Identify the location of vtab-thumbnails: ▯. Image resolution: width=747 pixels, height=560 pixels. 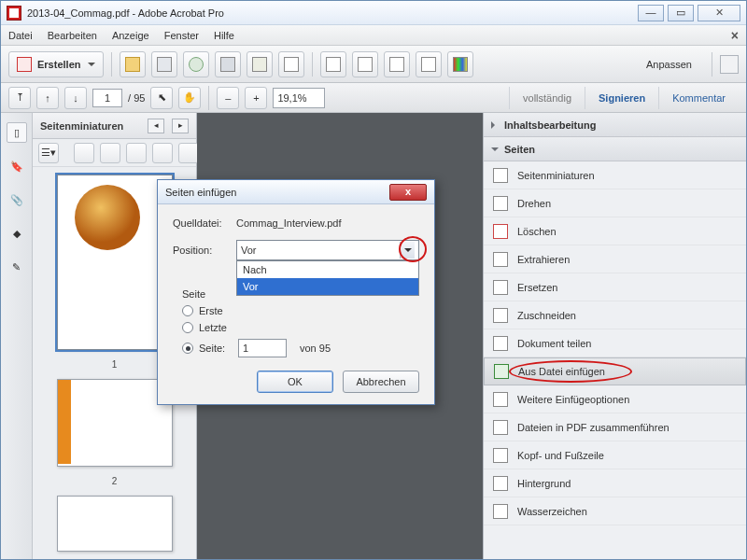
(17, 133).